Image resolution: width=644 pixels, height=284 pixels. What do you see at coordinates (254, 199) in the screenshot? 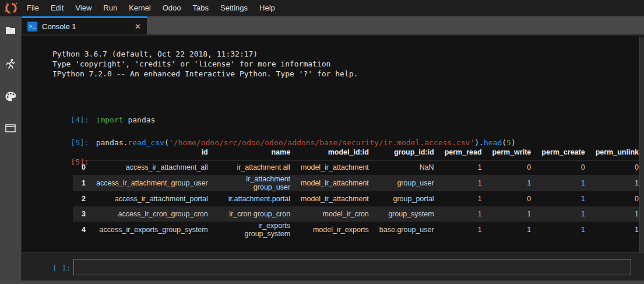
I see `cell-name: ir.attachment.portal` at bounding box center [254, 199].